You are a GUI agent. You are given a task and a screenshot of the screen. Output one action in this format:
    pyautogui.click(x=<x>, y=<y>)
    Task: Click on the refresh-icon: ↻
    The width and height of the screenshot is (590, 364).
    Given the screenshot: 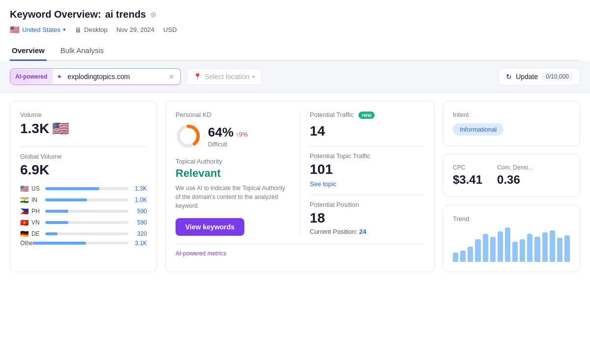 What is the action you would take?
    pyautogui.click(x=509, y=77)
    